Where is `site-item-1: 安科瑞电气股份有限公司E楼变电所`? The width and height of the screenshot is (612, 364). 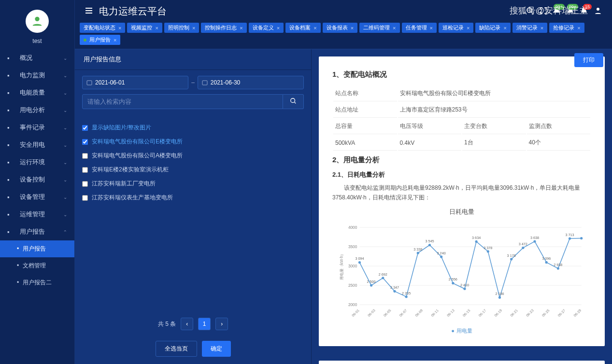 site-item-1: 安科瑞电气股份有限公司E楼变电所 is located at coordinates (193, 142).